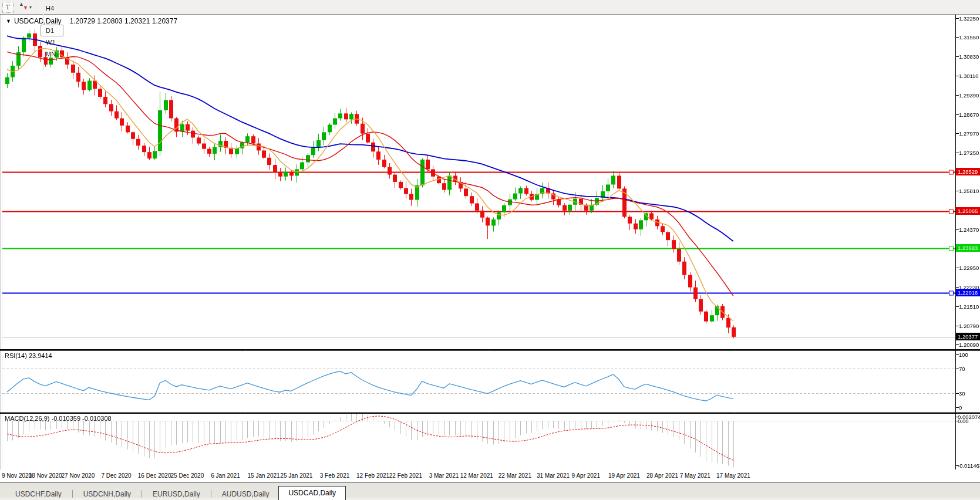 Image resolution: width=980 pixels, height=500 pixels. What do you see at coordinates (477, 475) in the screenshot?
I see `date-tick-label: 12 Mar 2021` at bounding box center [477, 475].